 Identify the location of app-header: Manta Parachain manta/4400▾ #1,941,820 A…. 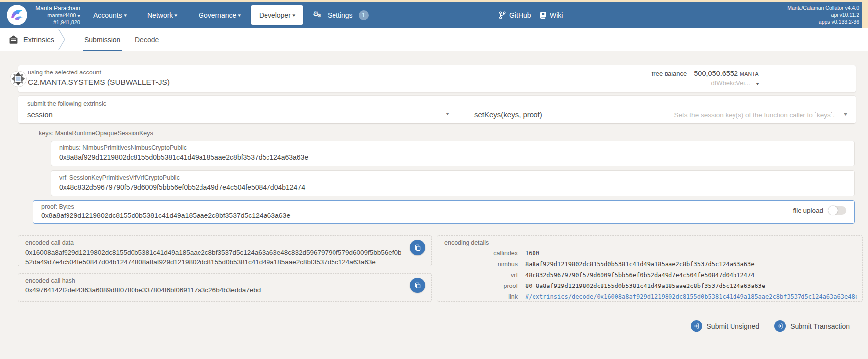
(434, 15).